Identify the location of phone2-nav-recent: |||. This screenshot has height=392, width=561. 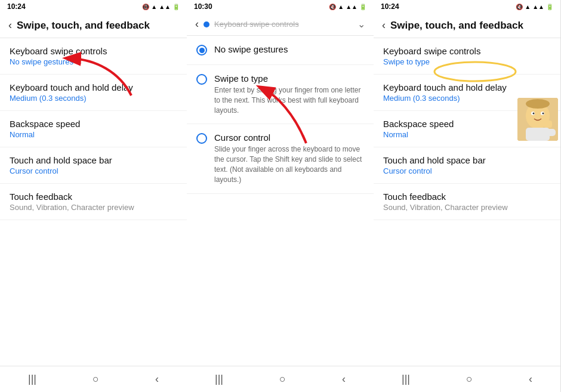
(219, 379).